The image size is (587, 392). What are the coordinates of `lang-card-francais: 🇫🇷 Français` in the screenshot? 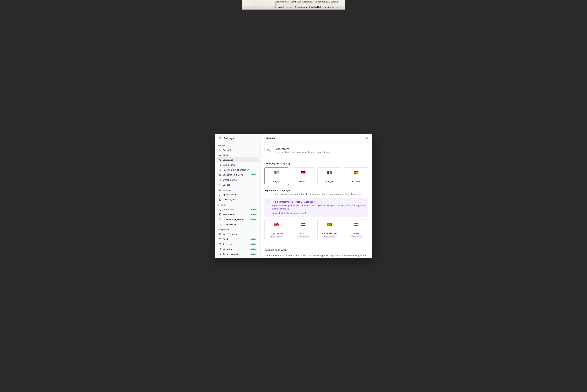 It's located at (330, 176).